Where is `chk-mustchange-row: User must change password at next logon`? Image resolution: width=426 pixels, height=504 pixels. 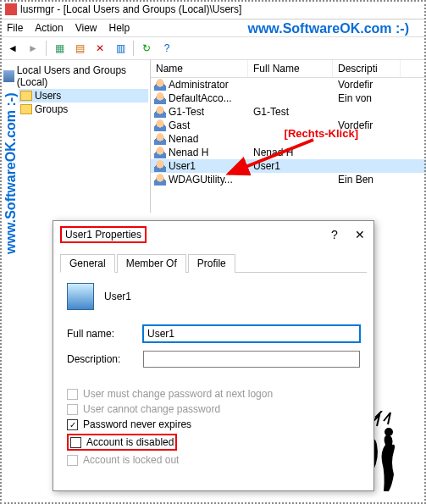
chk-mustchange-row: User must change password at next logon is located at coordinates (213, 394).